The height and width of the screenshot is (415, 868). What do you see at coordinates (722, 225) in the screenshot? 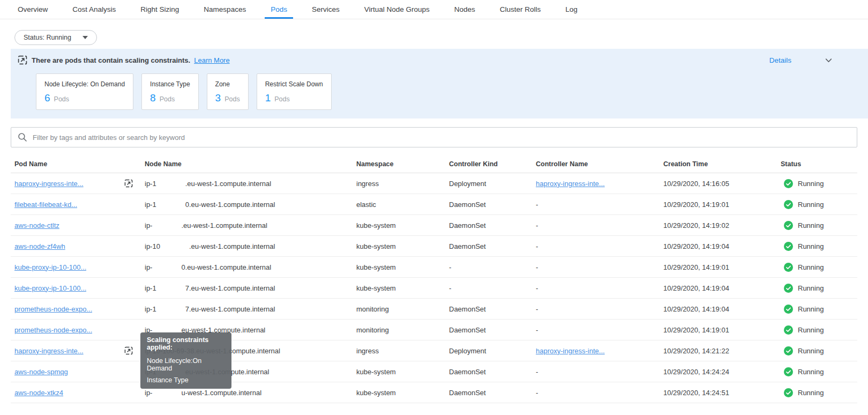
I see `creation-time-cell: 10/29/2020, 14:19:02` at bounding box center [722, 225].